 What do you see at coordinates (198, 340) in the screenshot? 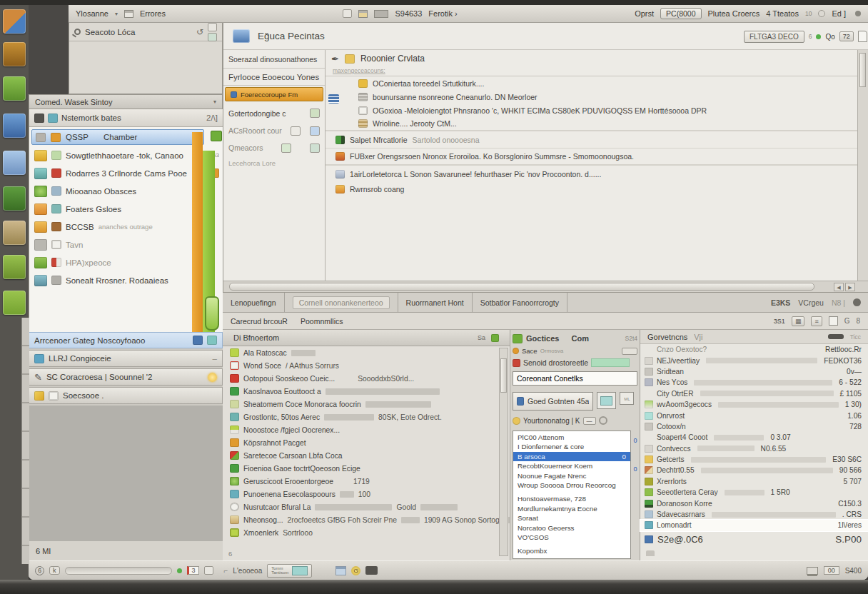
I see `grid-icon` at bounding box center [198, 340].